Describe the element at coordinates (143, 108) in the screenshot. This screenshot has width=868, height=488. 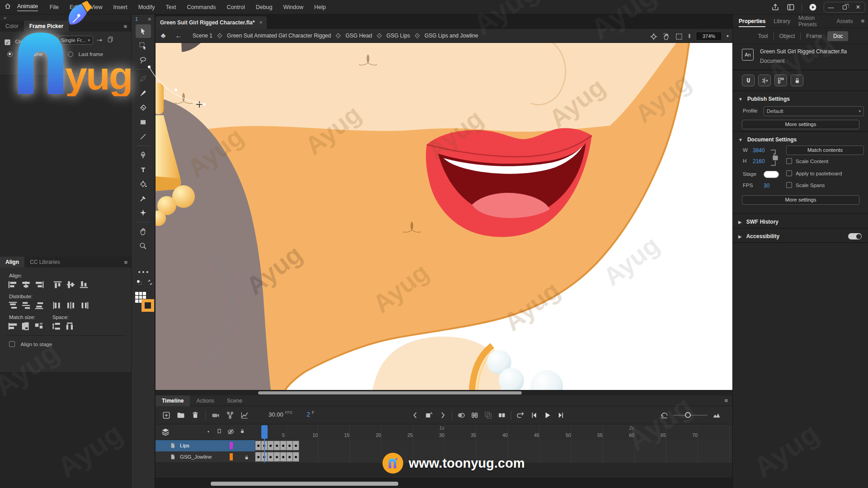
I see `eraser-tool-icon` at that location.